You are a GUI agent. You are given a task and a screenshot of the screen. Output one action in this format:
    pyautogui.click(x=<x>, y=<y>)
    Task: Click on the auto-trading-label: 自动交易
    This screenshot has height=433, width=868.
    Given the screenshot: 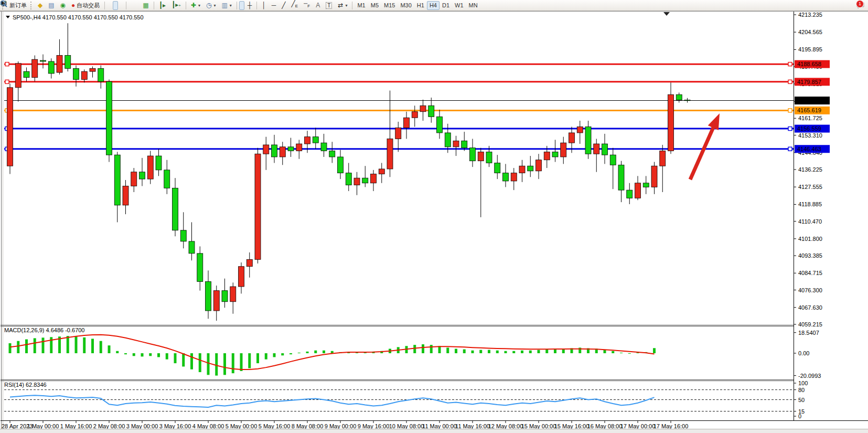 What is the action you would take?
    pyautogui.click(x=88, y=5)
    